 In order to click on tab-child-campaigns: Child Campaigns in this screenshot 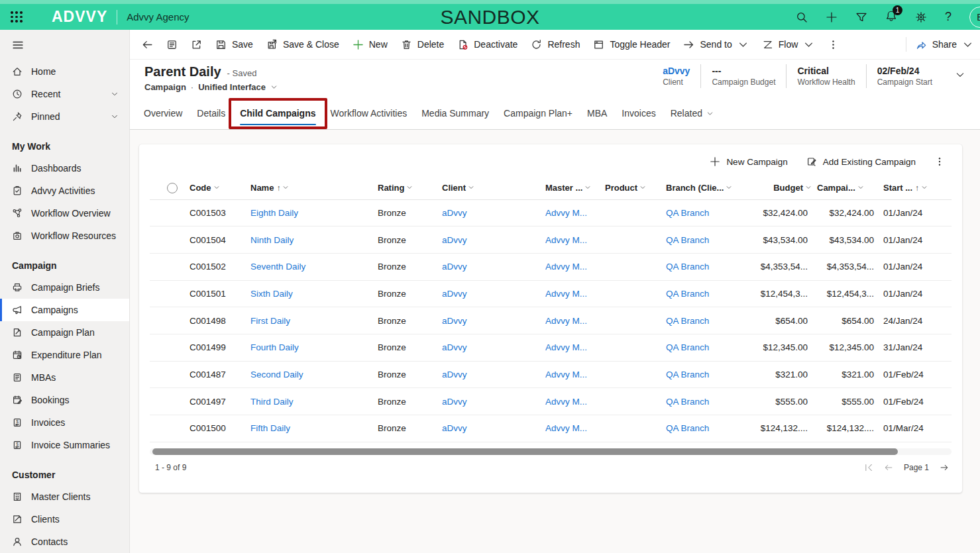, I will do `click(278, 113)`.